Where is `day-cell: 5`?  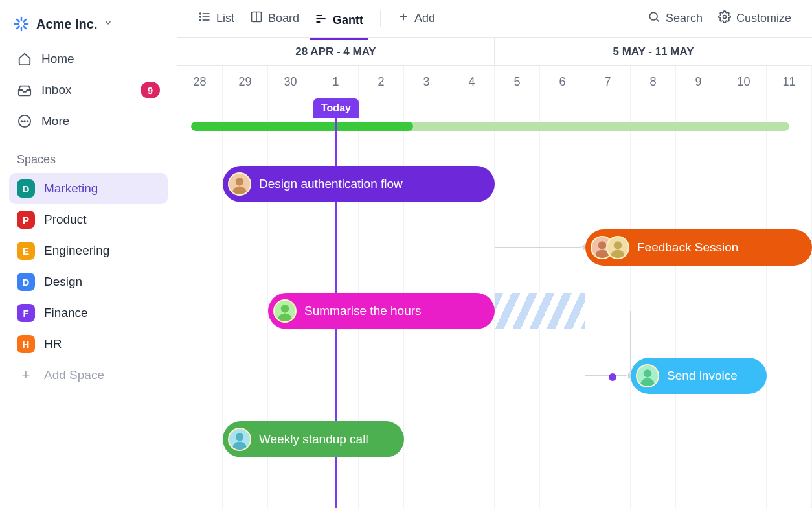 day-cell: 5 is located at coordinates (517, 82).